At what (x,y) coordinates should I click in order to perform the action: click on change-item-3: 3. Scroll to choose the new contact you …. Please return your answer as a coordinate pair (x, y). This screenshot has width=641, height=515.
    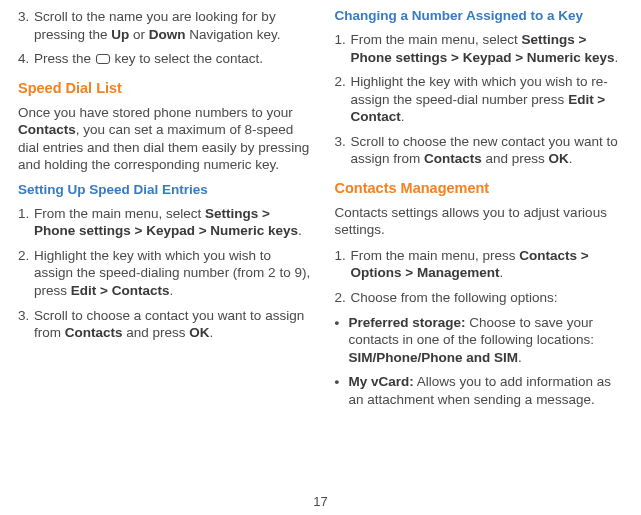
    Looking at the image, I should click on (482, 150).